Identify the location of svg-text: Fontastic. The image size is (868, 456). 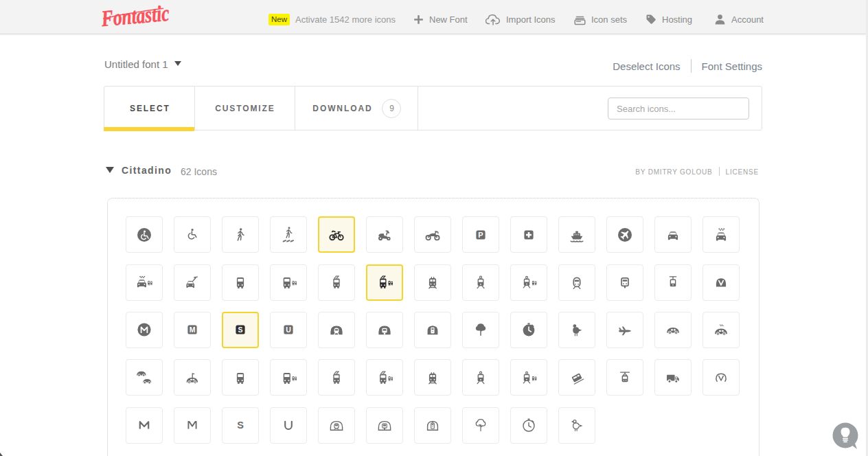
(136, 16).